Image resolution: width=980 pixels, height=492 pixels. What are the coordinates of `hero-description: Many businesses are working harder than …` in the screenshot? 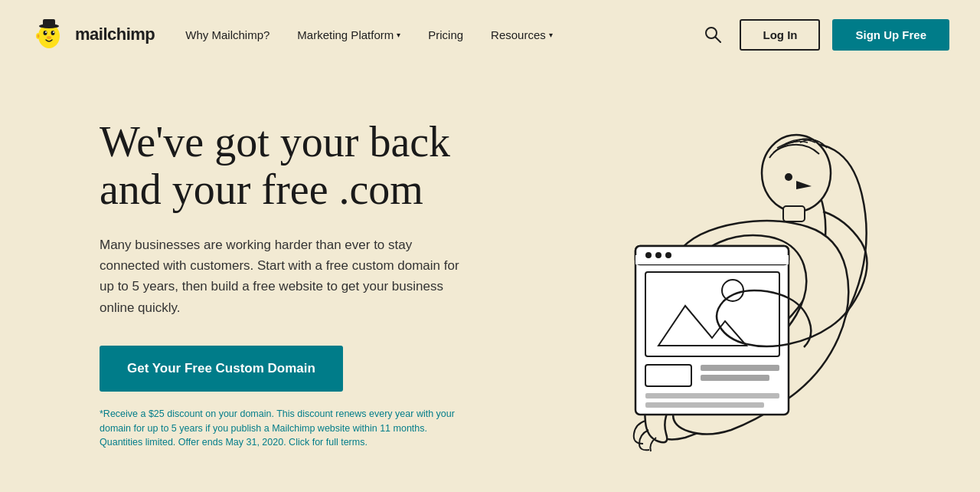 It's located at (283, 276).